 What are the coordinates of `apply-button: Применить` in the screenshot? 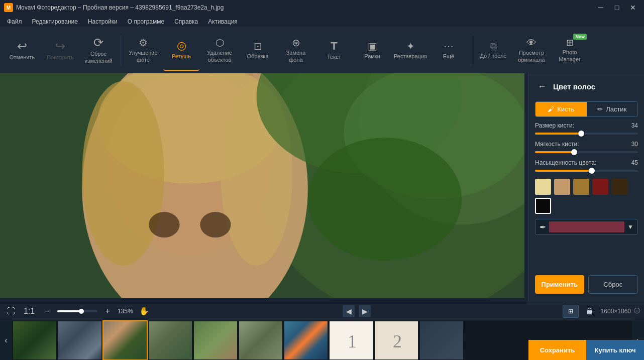 It's located at (560, 284).